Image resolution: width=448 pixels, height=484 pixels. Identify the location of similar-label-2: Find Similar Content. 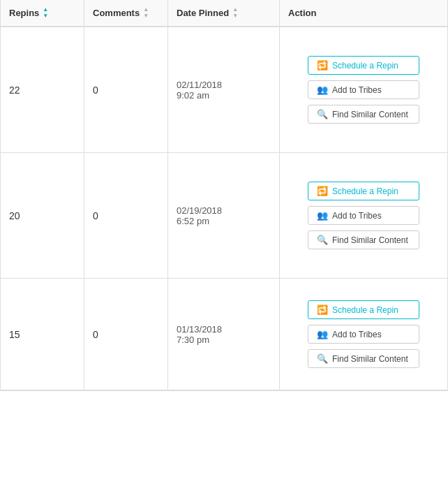
(370, 240).